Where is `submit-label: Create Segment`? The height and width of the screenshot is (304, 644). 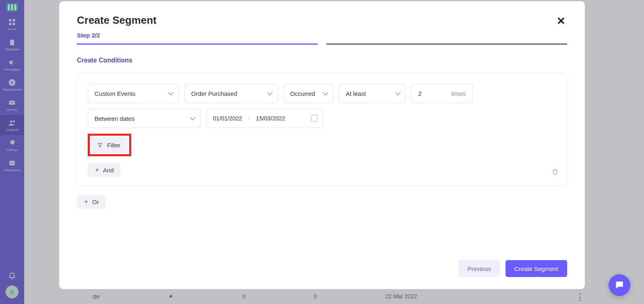
submit-label: Create Segment is located at coordinates (536, 269).